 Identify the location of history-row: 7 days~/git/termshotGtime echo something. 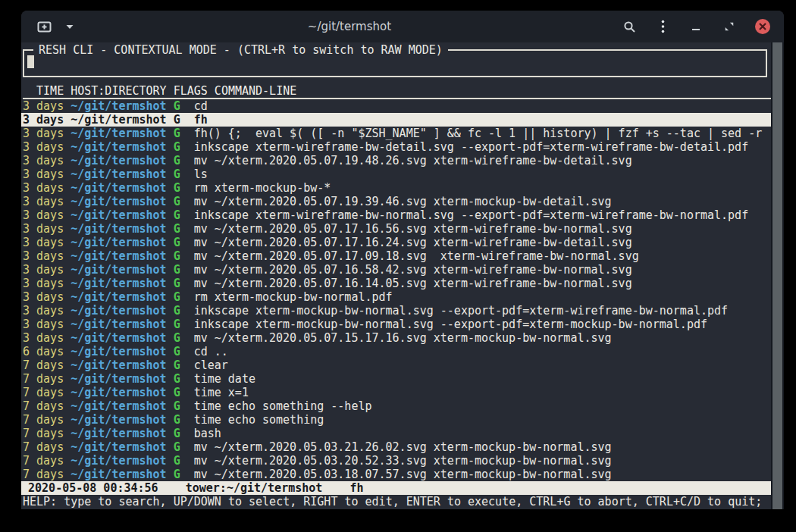
(396, 420).